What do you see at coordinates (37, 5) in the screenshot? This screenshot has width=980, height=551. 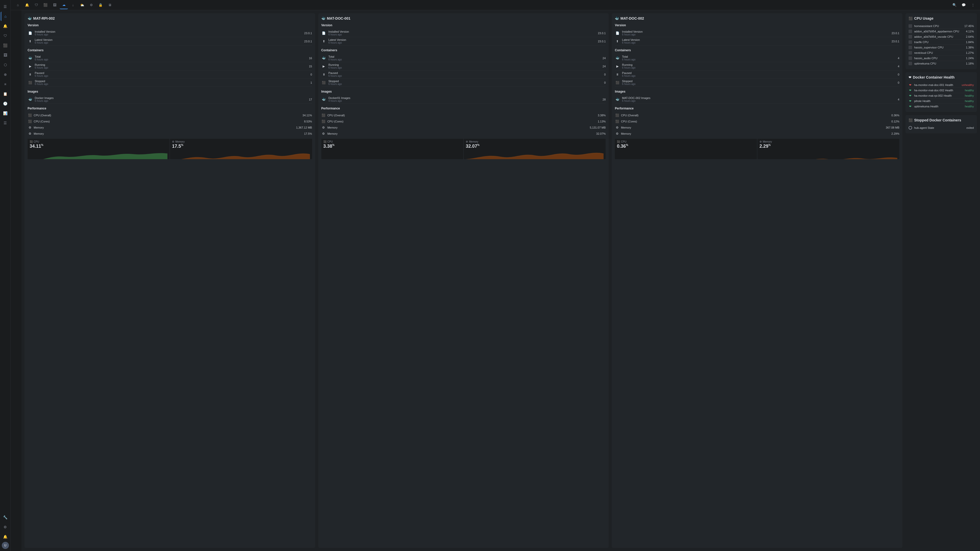 I see `nav-shield: 🛡` at bounding box center [37, 5].